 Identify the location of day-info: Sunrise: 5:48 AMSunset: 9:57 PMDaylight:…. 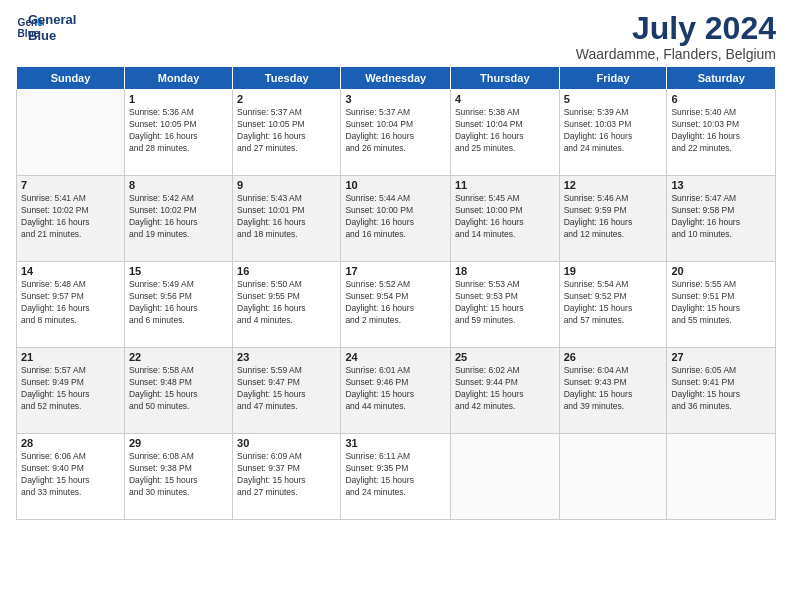
(70, 303).